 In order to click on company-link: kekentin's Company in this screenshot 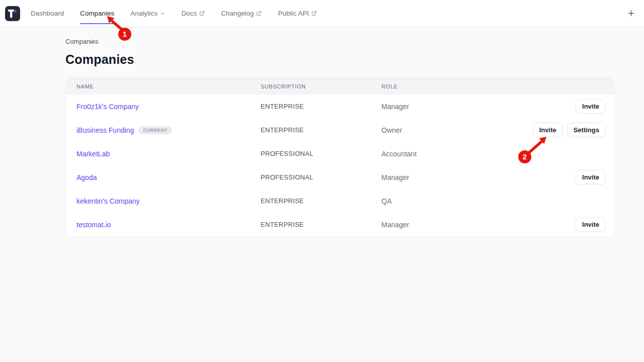, I will do `click(108, 201)`.